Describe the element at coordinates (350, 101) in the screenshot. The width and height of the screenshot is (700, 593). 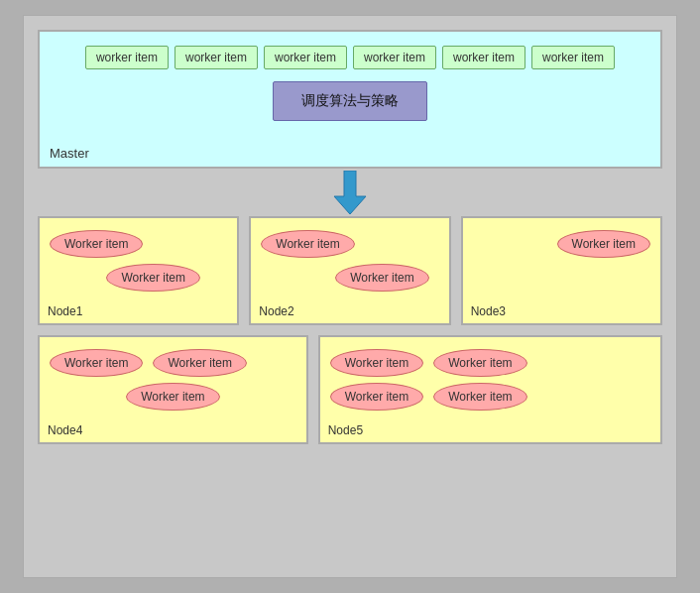
I see `scheduler-box: 调度算法与策略` at that location.